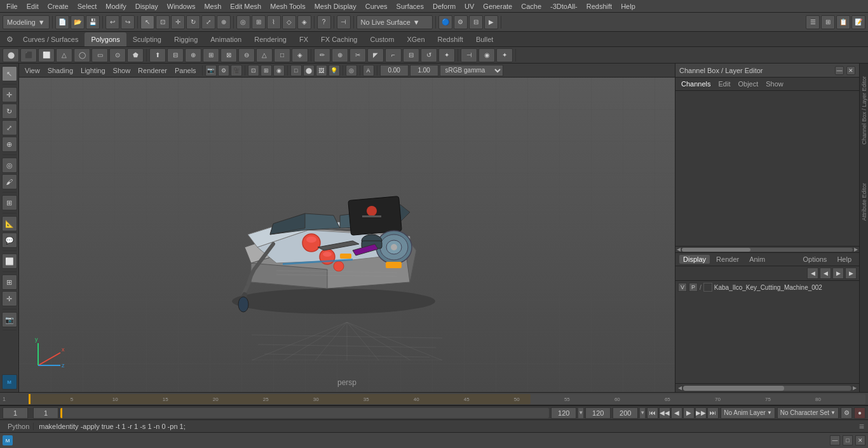 The image size is (868, 448). What do you see at coordinates (383, 39) in the screenshot?
I see `tab-custom: Custom` at bounding box center [383, 39].